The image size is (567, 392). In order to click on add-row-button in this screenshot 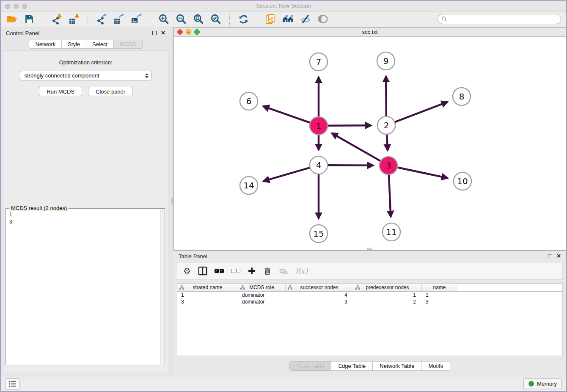, I will do `click(252, 271)`.